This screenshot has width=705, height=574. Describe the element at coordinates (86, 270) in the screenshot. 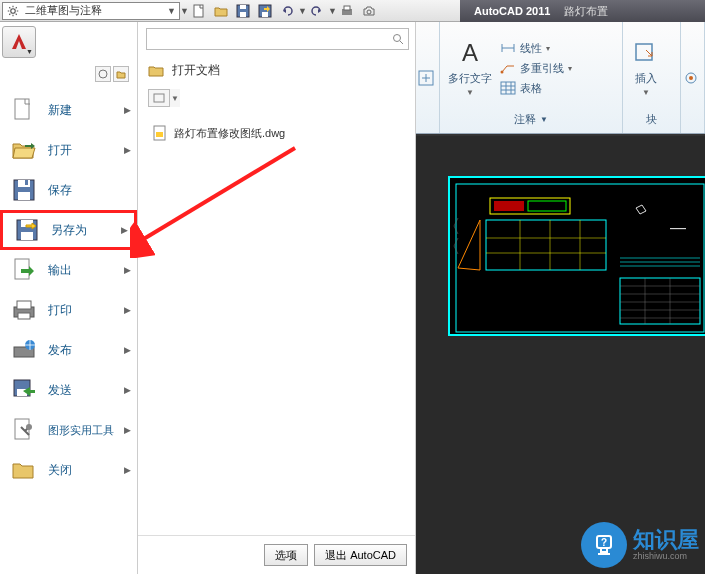

I see `menu-label: 输出` at that location.